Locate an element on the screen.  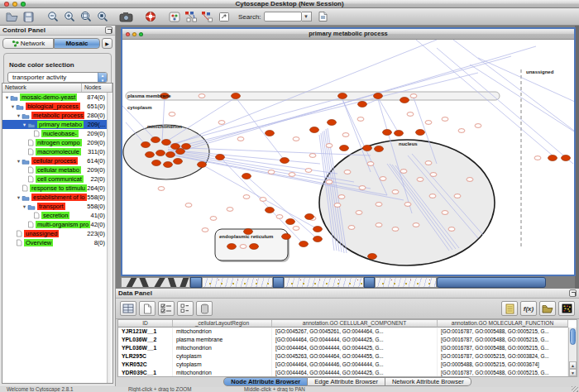
zoom-selected-region-icon is located at coordinates (103, 17).